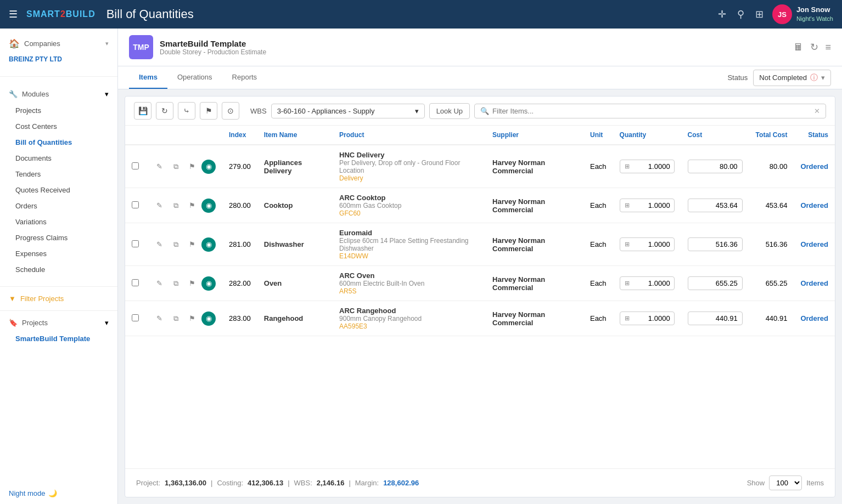 The height and width of the screenshot is (504, 842). I want to click on user-org: Night's Watch, so click(815, 19).